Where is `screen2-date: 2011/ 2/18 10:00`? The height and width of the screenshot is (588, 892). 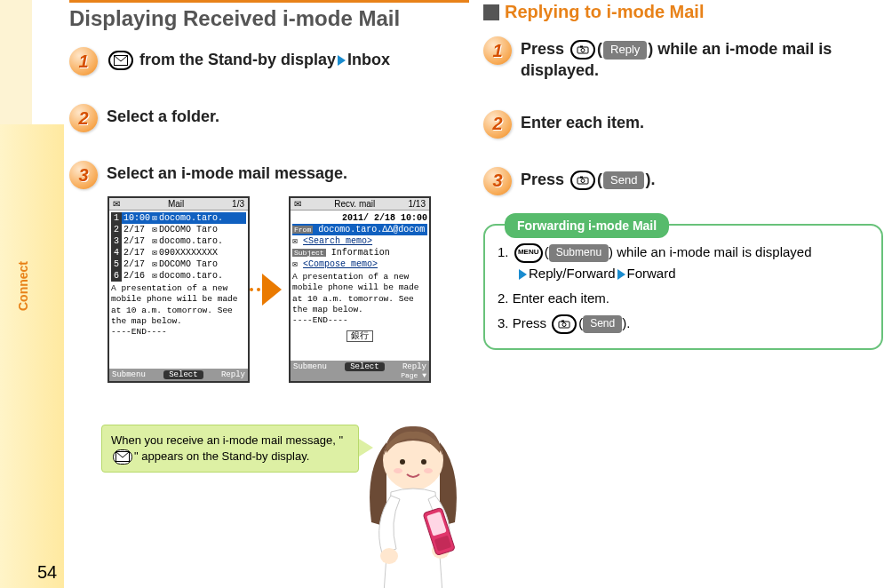
screen2-date: 2011/ 2/18 10:00 is located at coordinates (360, 219).